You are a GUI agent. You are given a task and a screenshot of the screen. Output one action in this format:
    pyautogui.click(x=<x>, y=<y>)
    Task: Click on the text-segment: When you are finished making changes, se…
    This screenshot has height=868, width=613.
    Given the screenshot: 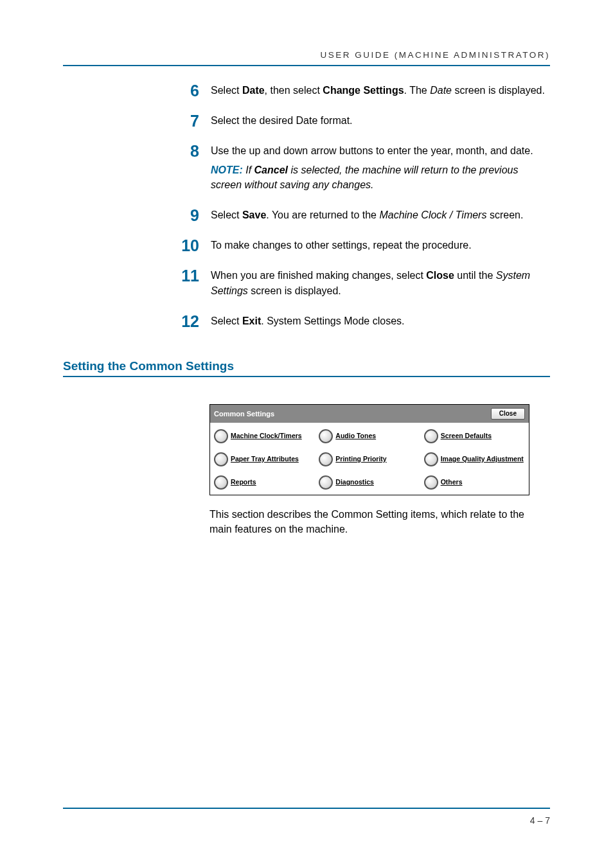 What is the action you would take?
    pyautogui.click(x=319, y=275)
    